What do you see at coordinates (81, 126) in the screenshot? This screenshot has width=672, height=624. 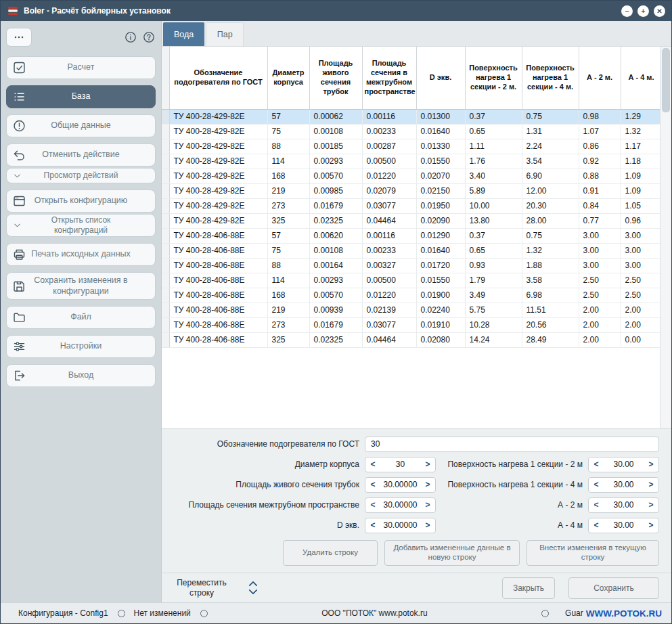 I see `sidebar-item-general-data: Общие данные` at bounding box center [81, 126].